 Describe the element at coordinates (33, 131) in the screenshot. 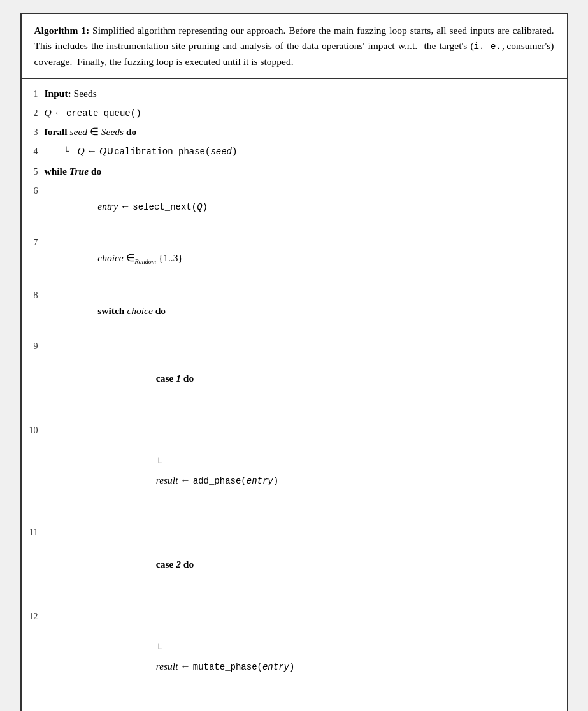

I see `line-number-3: 3` at that location.